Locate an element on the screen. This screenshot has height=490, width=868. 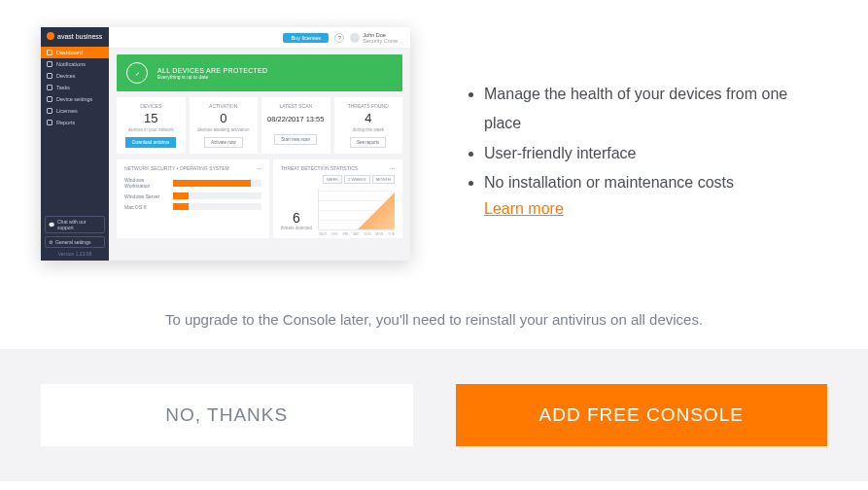
stat-row: DEVICES 15 devices in your network Downl… is located at coordinates (260, 125).